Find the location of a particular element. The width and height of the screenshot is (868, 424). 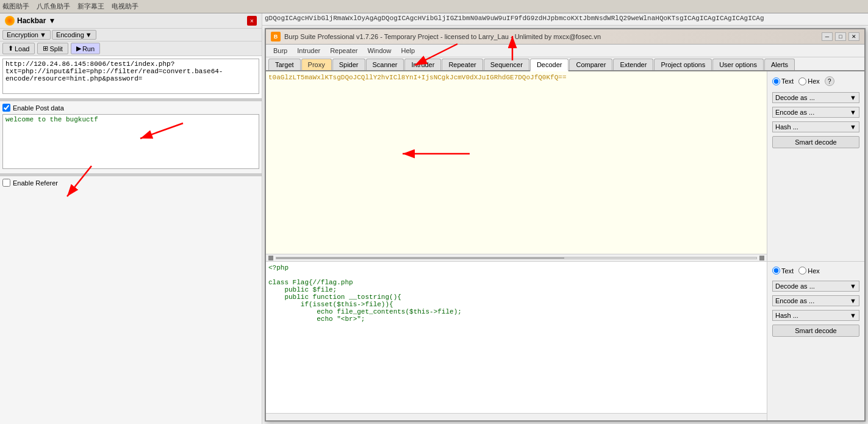

encryption-arrow: ▼ is located at coordinates (43, 35).